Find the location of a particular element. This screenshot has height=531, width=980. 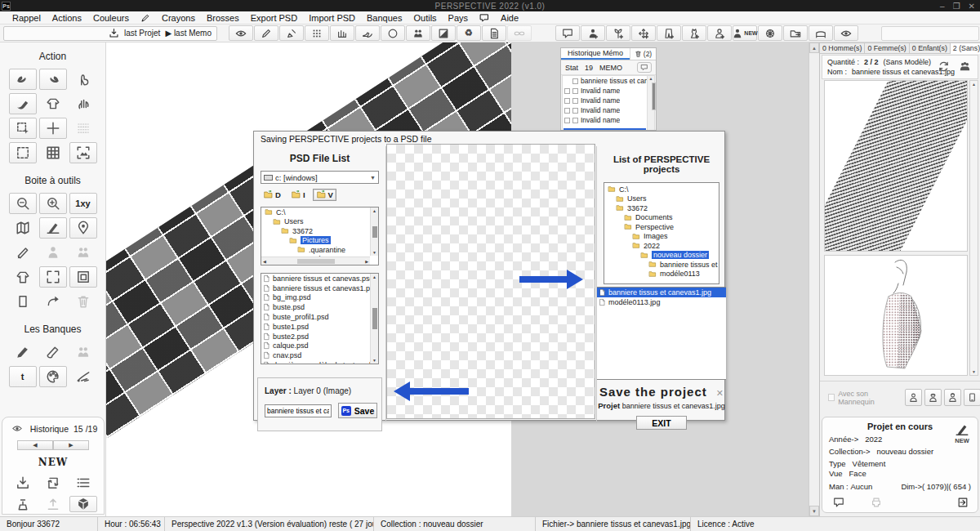

new-project-button: NEW is located at coordinates (962, 433).